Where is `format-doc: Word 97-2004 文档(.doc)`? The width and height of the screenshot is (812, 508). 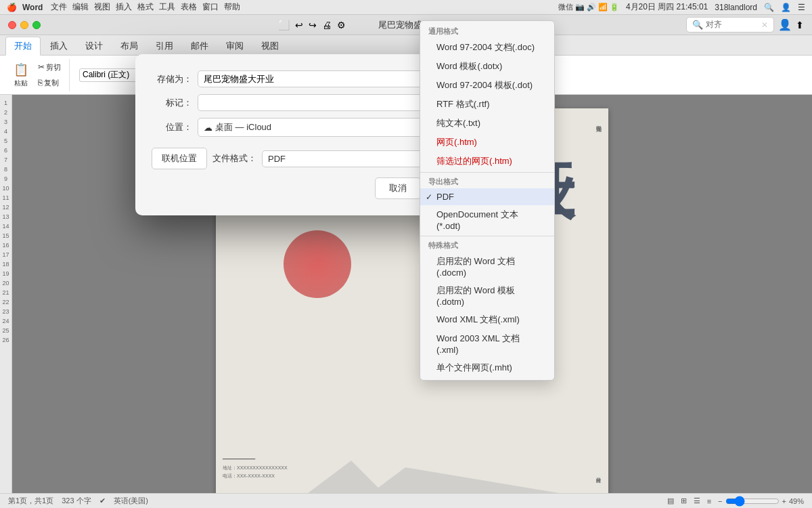
format-doc: Word 97-2004 文档(.doc) is located at coordinates (487, 47).